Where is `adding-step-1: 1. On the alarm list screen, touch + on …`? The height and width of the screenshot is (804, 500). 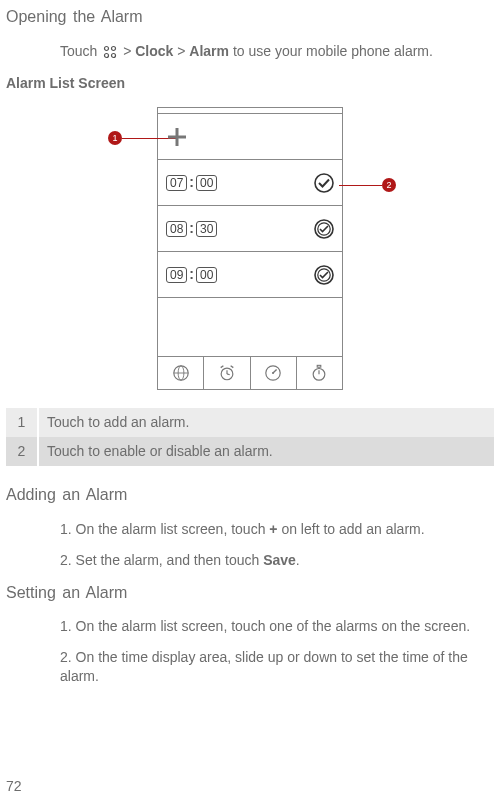
adding-step-1: 1. On the alarm list screen, touch + on … is located at coordinates (277, 530).